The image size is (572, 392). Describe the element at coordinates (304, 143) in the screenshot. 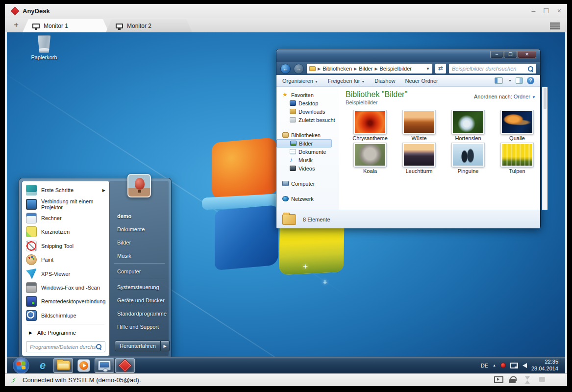

I see `nav-pictures: Bilder` at that location.